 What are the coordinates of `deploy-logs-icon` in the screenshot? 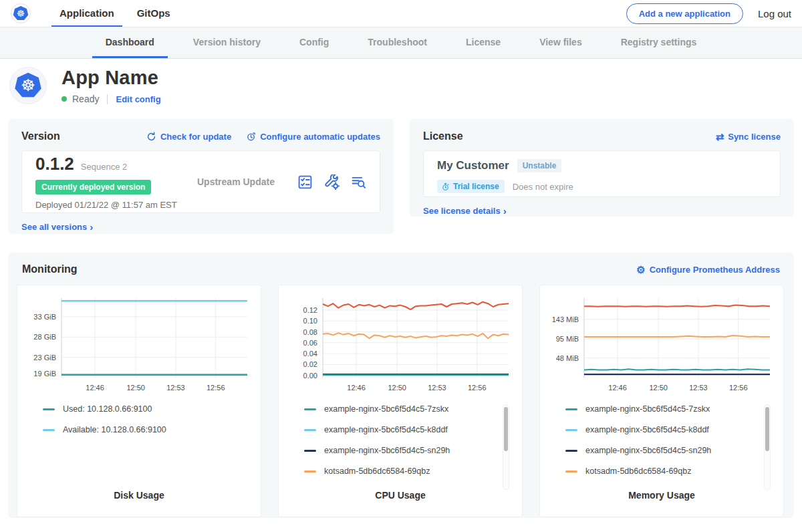 It's located at (358, 182).